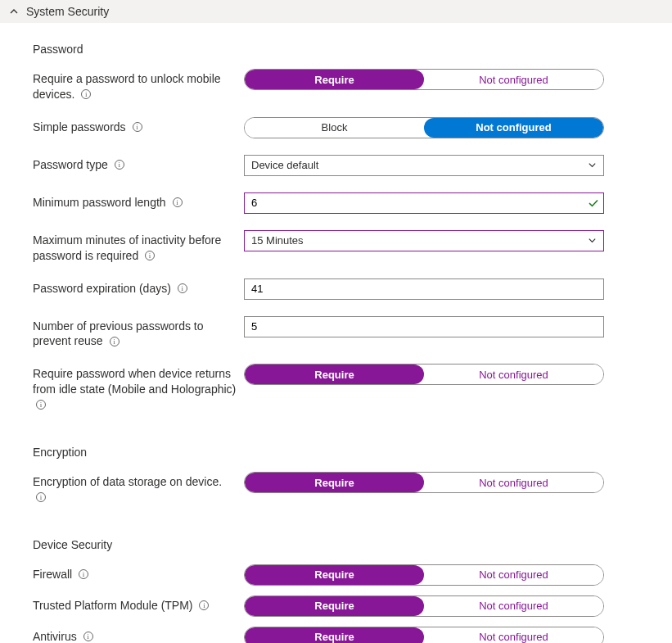 This screenshot has width=672, height=643. I want to click on section-encryption: Encryption Encryption of data storage on…, so click(336, 475).